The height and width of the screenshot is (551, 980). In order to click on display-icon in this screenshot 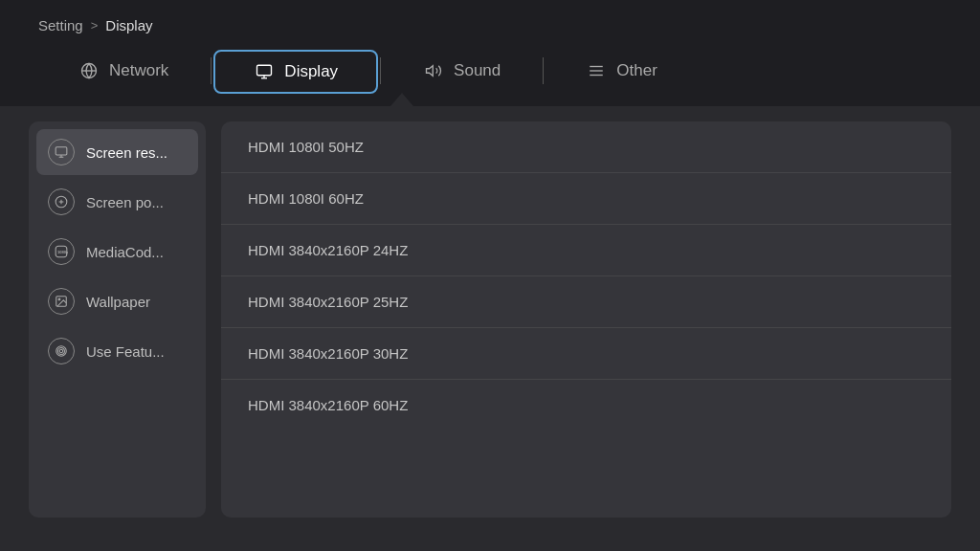, I will do `click(264, 72)`.